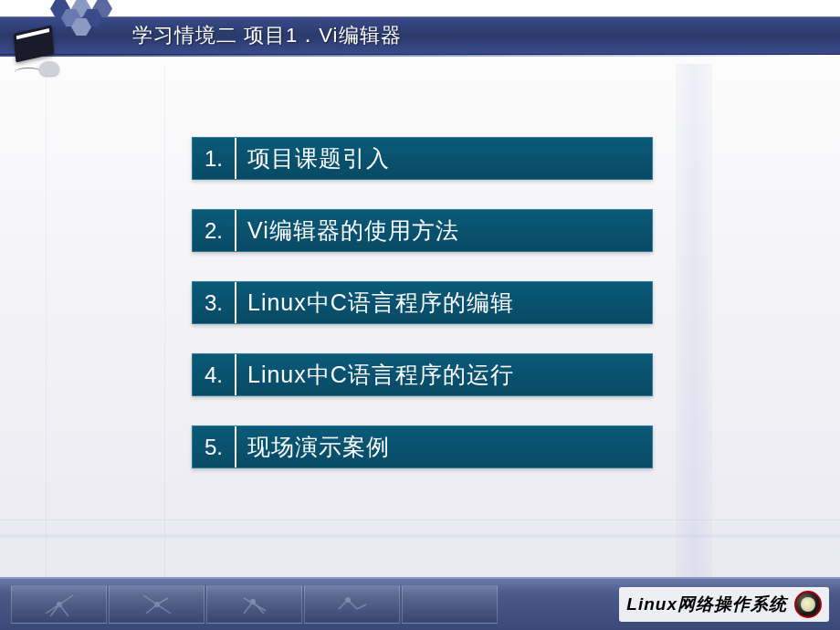  Describe the element at coordinates (808, 604) in the screenshot. I see `penguin-logo-icon` at that location.